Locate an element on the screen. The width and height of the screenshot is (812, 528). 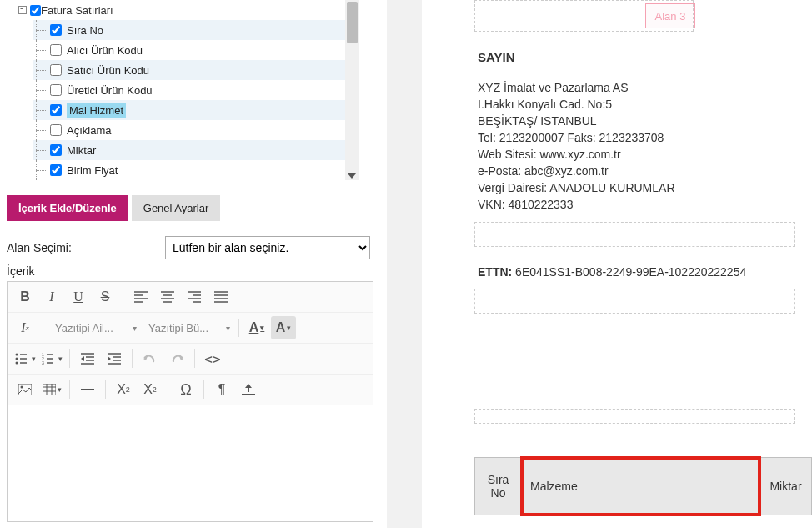
tree-item-aciklama: Açıklama is located at coordinates (197, 130).